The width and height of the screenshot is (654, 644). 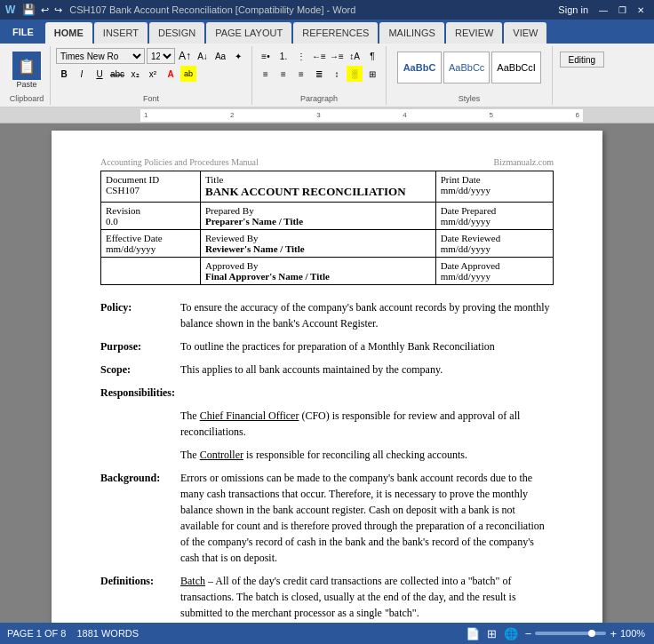 I want to click on subscript-button: x₂, so click(x=135, y=74).